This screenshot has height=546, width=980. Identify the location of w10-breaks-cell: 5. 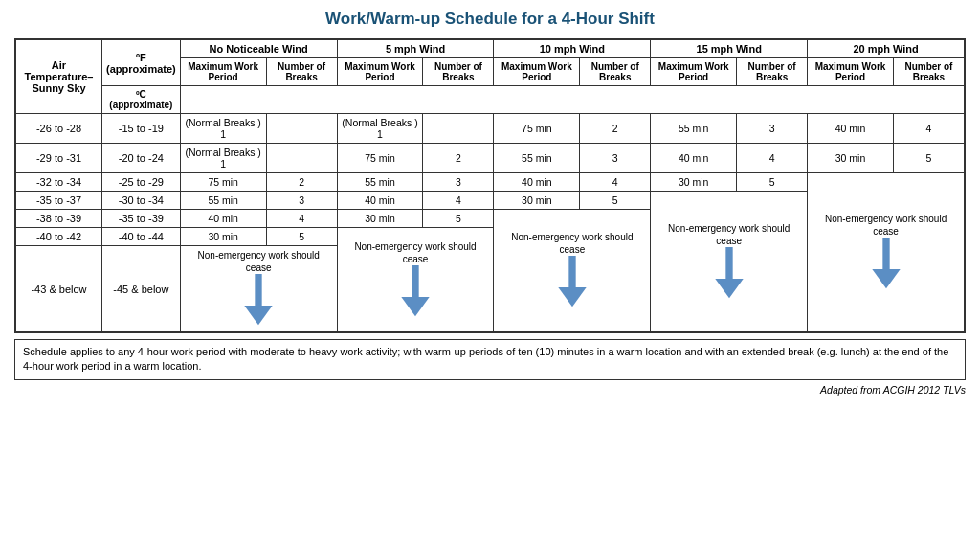
(615, 201).